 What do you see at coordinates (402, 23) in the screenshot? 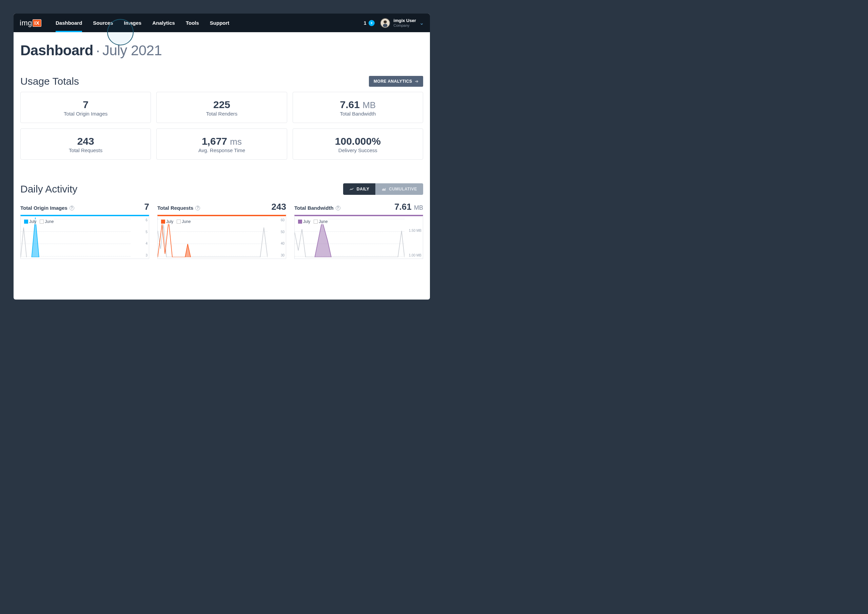
I see `user-menu: imgix User Company ⌄` at bounding box center [402, 23].